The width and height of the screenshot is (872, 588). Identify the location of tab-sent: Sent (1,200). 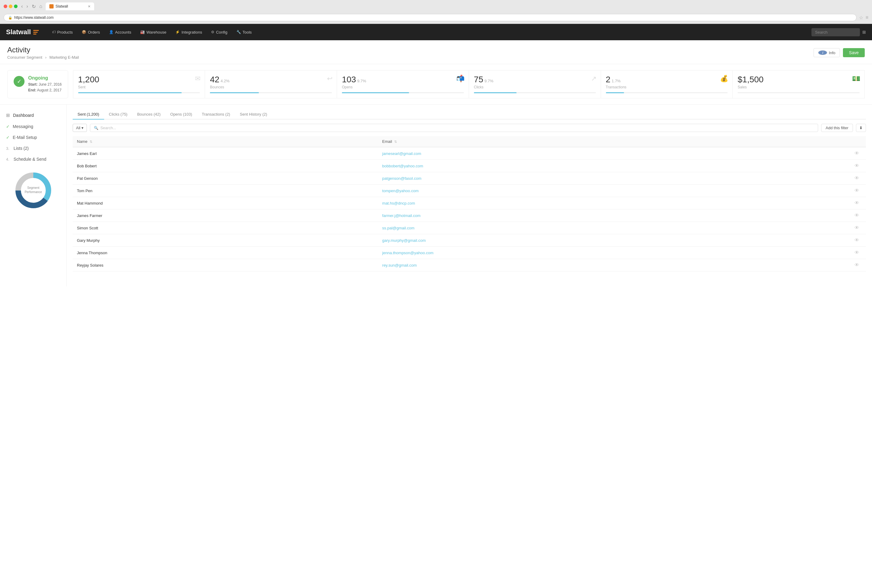
(89, 115).